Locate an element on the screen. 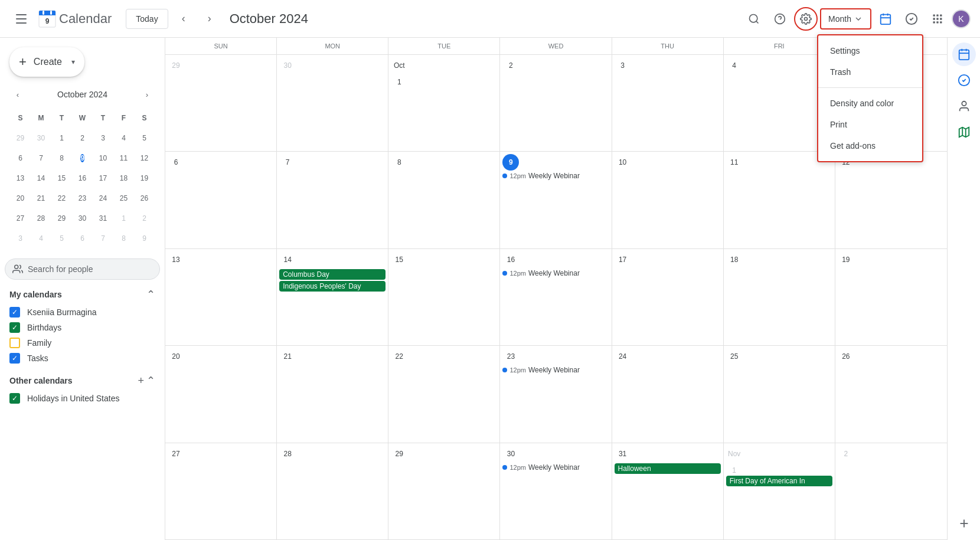 Image resolution: width=980 pixels, height=540 pixels. mini-cal-day: 1 is located at coordinates (61, 138).